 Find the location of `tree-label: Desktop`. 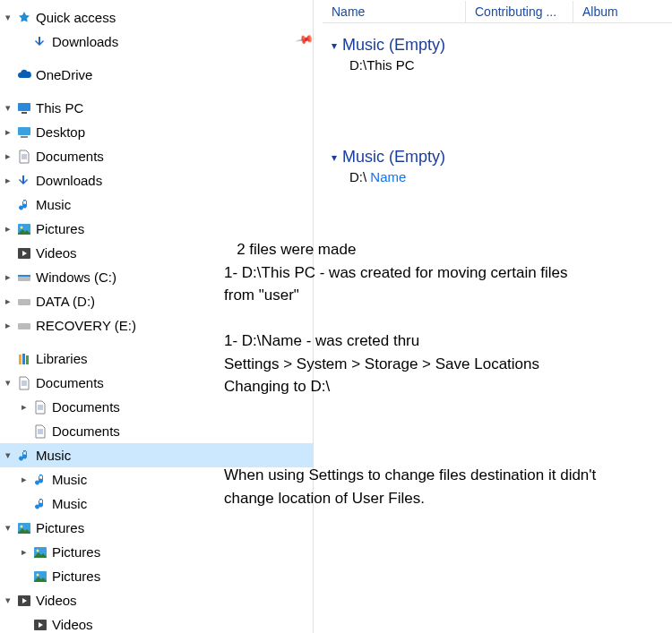

tree-label: Desktop is located at coordinates (61, 133).